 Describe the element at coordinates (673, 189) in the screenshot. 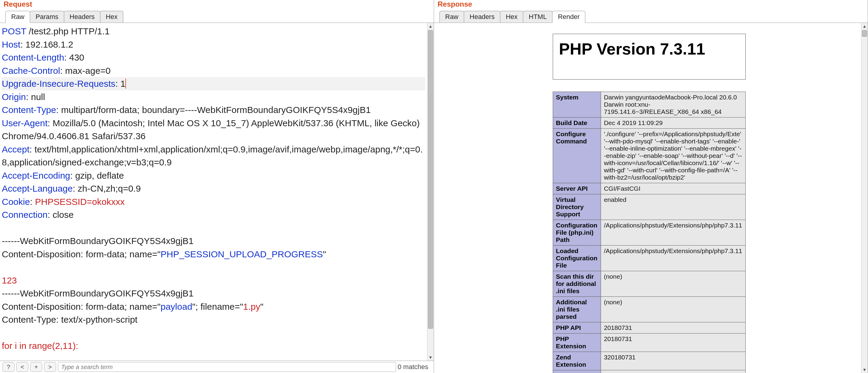

I see `info-value: CGI/FastCGI` at that location.